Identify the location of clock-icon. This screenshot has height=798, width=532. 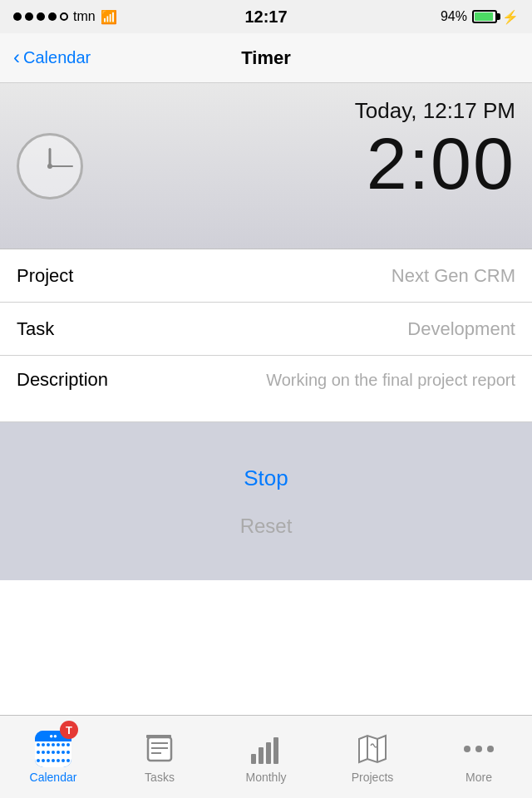
(50, 166).